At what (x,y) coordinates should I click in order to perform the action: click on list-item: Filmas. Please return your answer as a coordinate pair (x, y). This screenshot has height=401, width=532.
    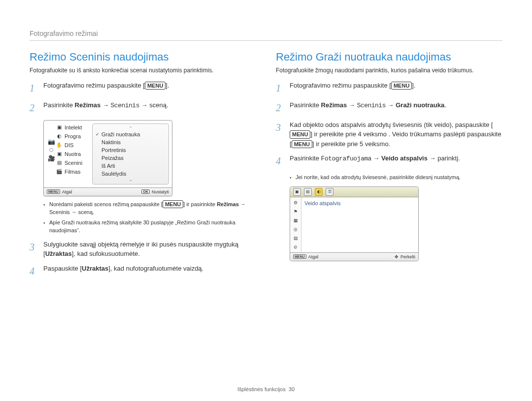
    Looking at the image, I should click on (72, 172).